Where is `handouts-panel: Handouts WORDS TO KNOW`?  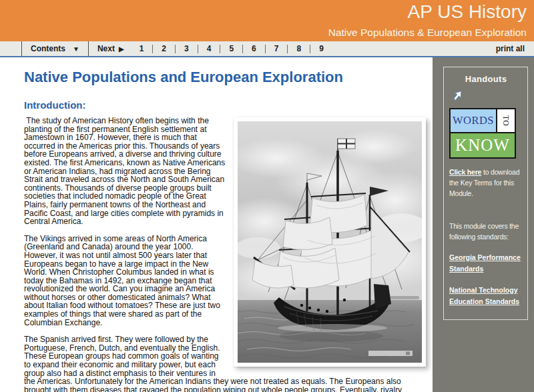
handouts-panel: Handouts WORDS TO KNOW is located at coordinates (486, 193).